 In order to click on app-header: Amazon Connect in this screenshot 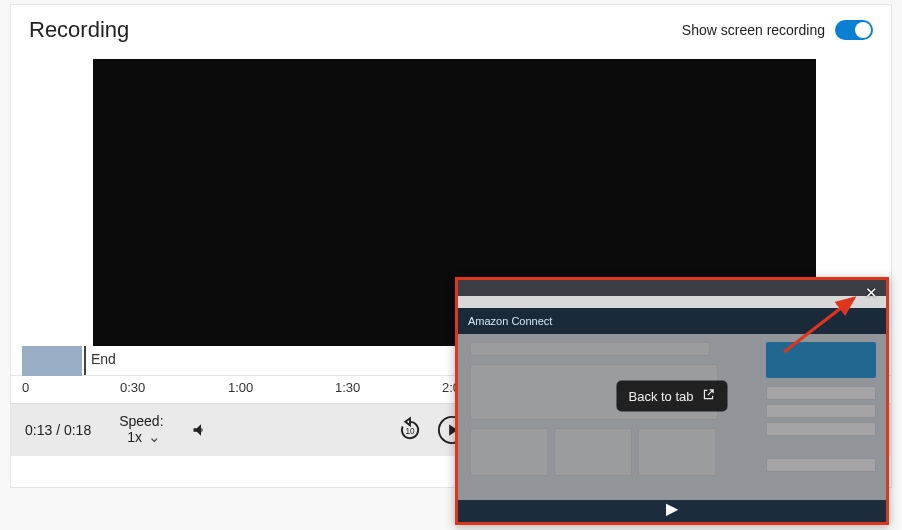, I will do `click(672, 321)`.